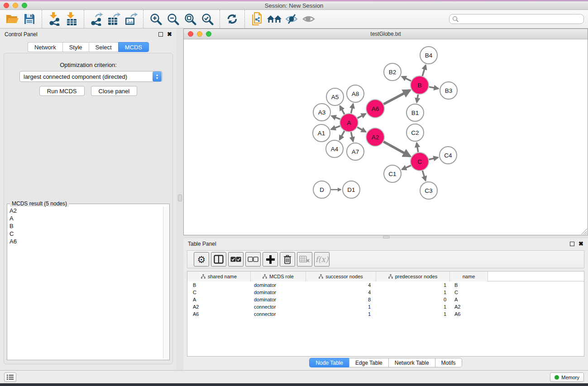 Image resolution: width=588 pixels, height=386 pixels. I want to click on search-field, so click(516, 19).